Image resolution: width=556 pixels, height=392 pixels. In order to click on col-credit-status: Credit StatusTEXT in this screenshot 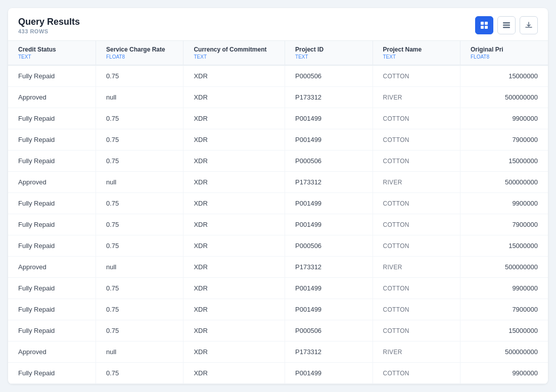, I will do `click(52, 53)`.